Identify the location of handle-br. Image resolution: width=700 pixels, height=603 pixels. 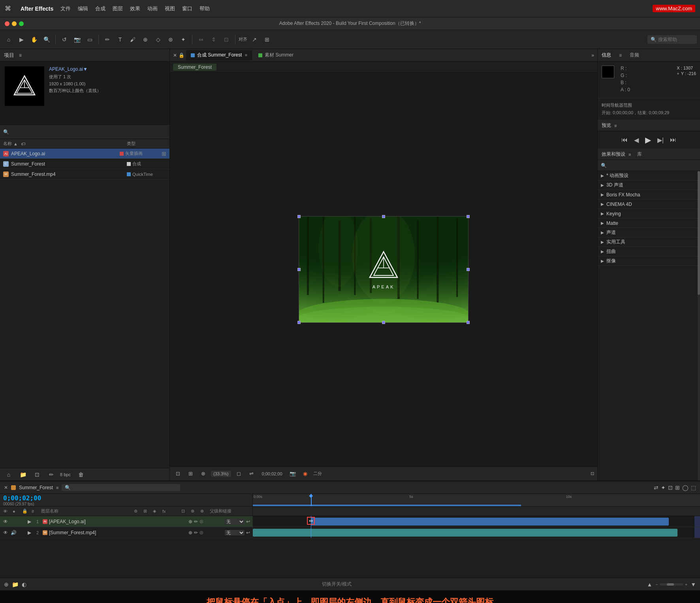
(468, 322).